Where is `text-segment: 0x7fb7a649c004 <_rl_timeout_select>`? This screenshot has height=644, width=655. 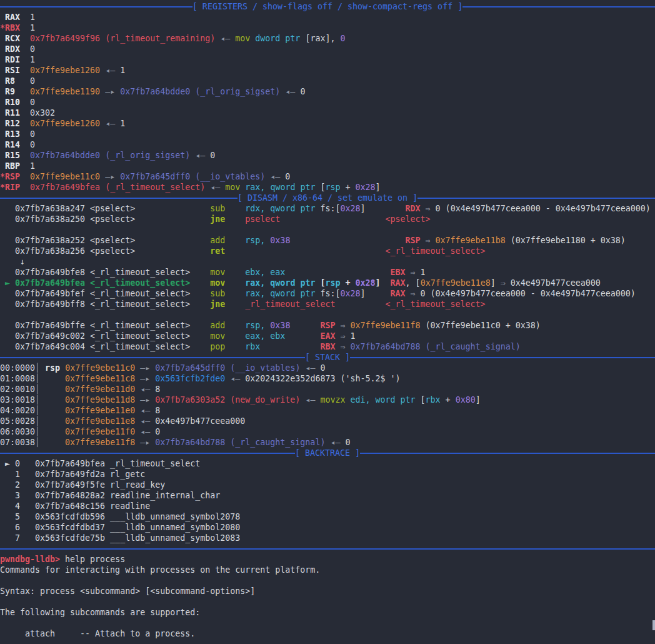
text-segment: 0x7fb7a649c004 <_rl_timeout_select> is located at coordinates (95, 346).